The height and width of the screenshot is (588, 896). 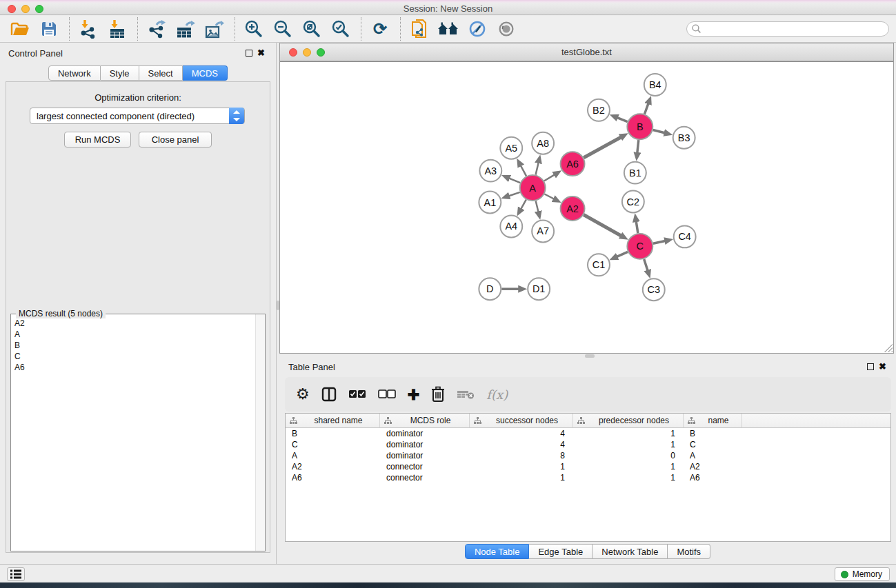 I want to click on graph-edge-A-A5, so click(x=524, y=171).